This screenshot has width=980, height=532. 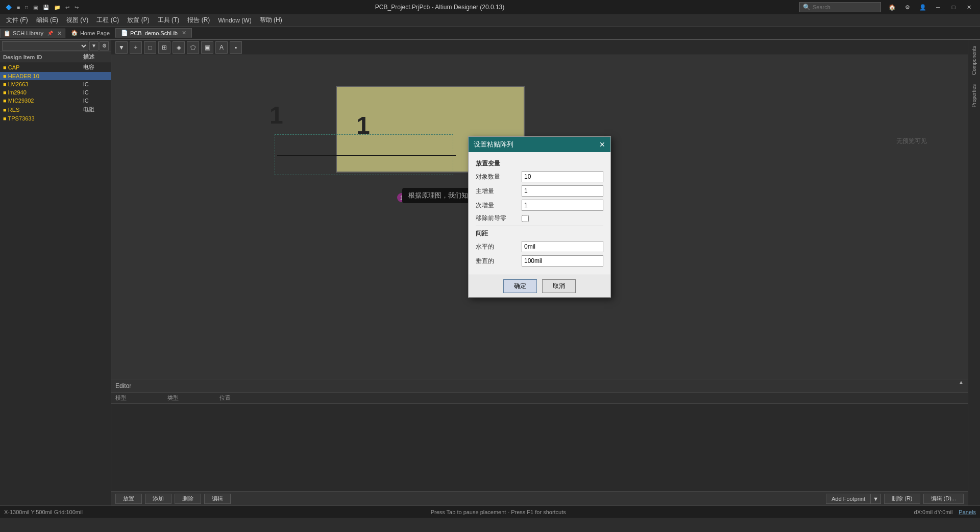 I want to click on panel-pin: 📌, so click(x=50, y=33).